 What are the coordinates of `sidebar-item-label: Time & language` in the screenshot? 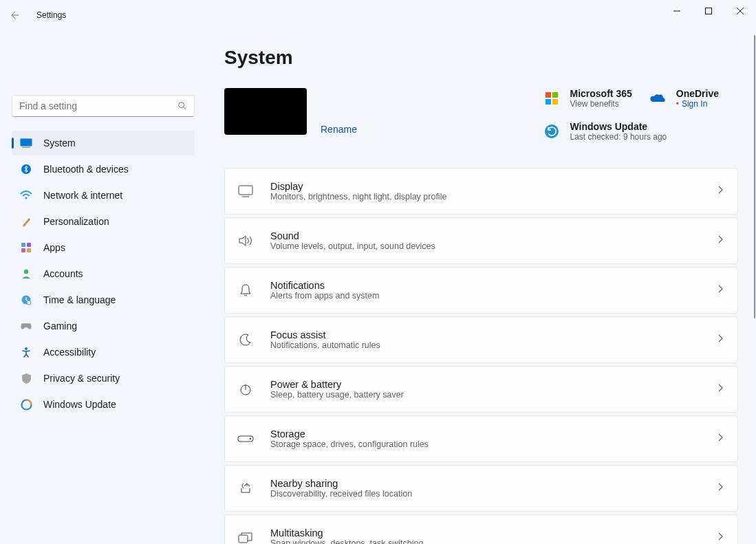 It's located at (80, 300).